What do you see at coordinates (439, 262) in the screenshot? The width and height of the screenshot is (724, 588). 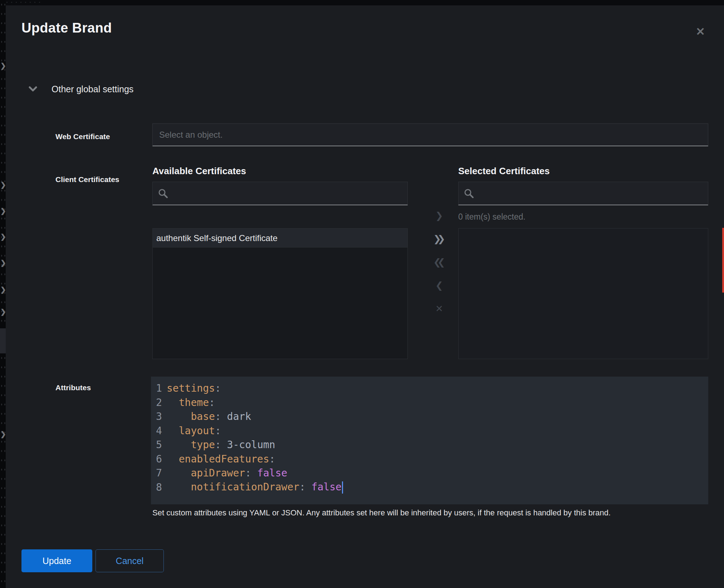 I see `dual-list-controls: ❯❯❯❮❮❮✕` at bounding box center [439, 262].